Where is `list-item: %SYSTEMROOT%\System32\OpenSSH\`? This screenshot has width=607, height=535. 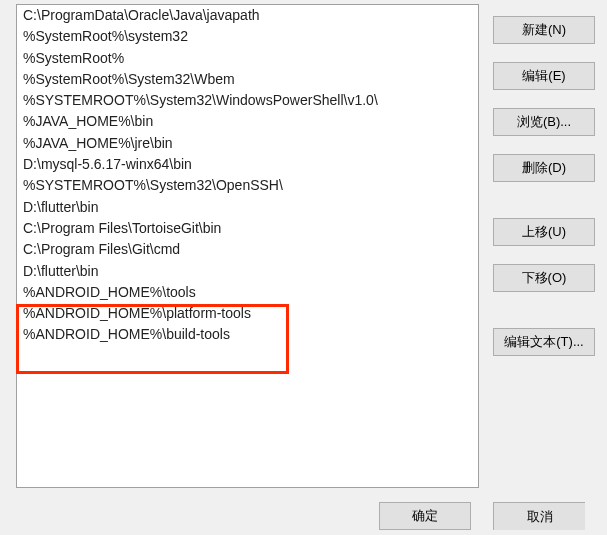
list-item: %SYSTEMROOT%\System32\OpenSSH\ is located at coordinates (248, 186).